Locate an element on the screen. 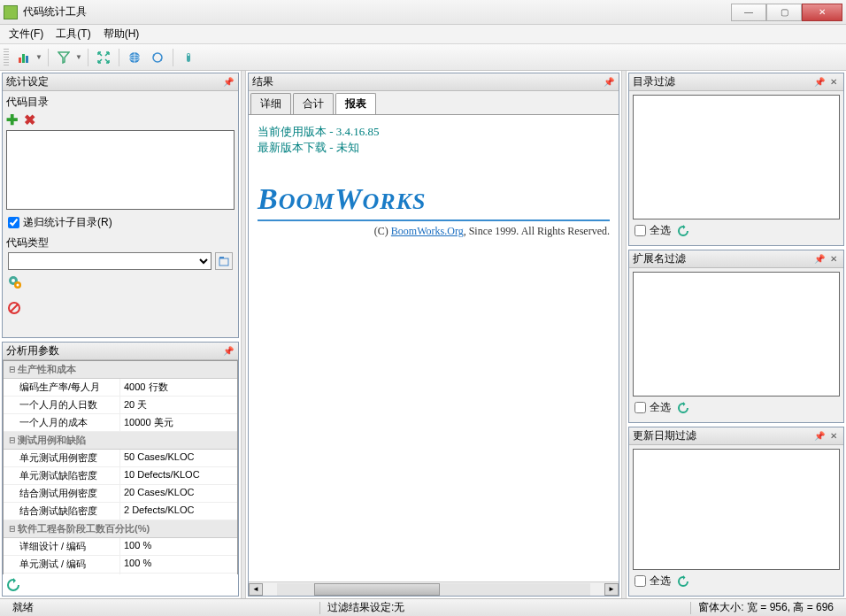 The width and height of the screenshot is (846, 616). minimize-button: — is located at coordinates (749, 12).